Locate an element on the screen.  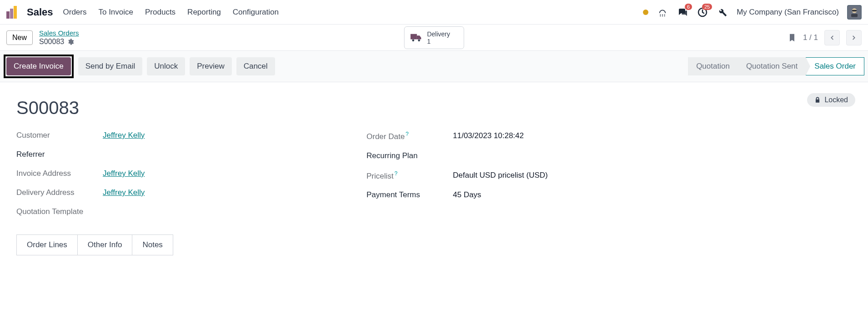
send-email-button: Send by Email is located at coordinates (110, 66).